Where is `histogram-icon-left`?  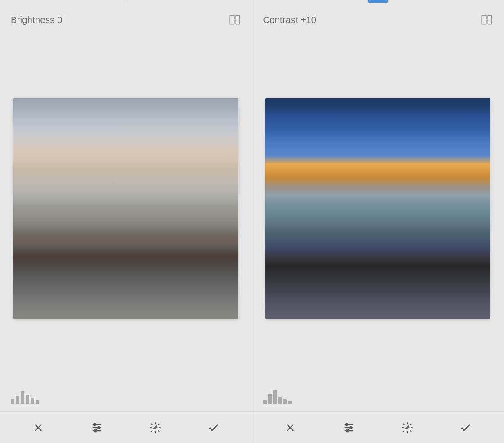 histogram-icon-left is located at coordinates (25, 396).